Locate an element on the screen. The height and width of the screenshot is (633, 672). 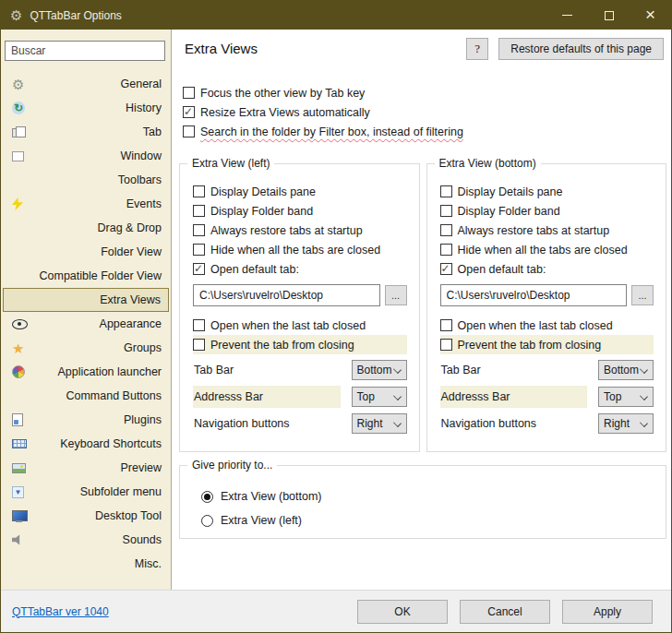
radio-label: Extra View (bottom) is located at coordinates (271, 496).